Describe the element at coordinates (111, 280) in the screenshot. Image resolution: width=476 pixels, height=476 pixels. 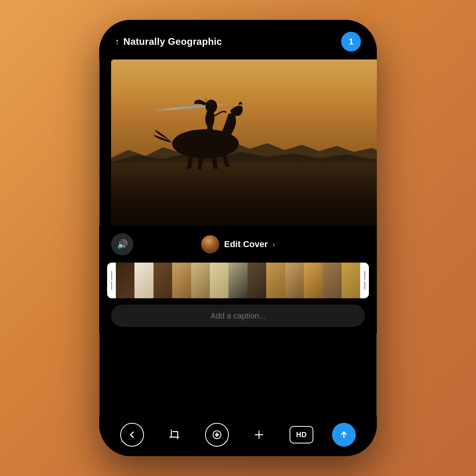
I see `filmstrip-handle-left` at that location.